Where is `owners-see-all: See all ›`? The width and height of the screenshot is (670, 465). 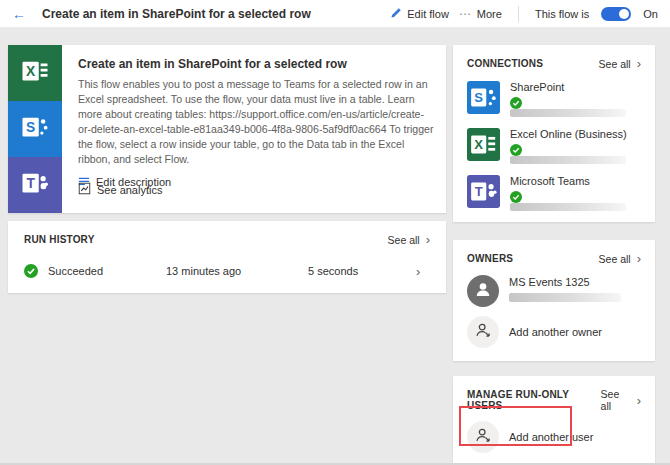
owners-see-all: See all › is located at coordinates (620, 258).